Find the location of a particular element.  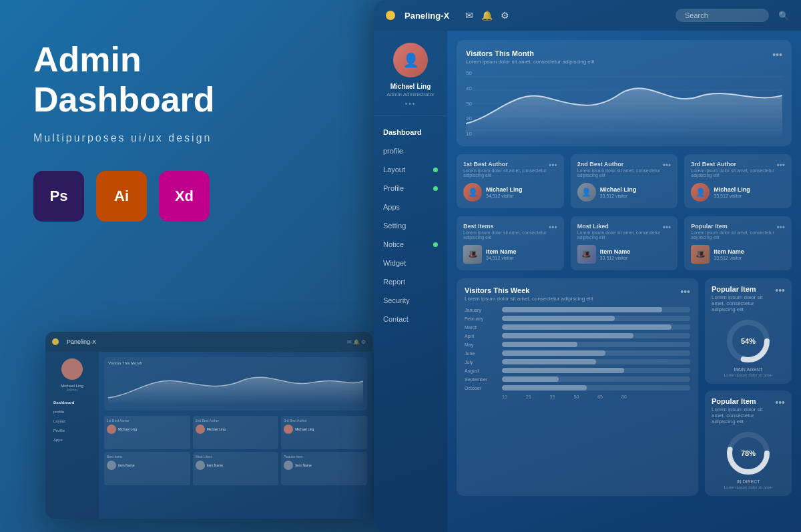

item2-rank: Most Liked is located at coordinates (620, 226).